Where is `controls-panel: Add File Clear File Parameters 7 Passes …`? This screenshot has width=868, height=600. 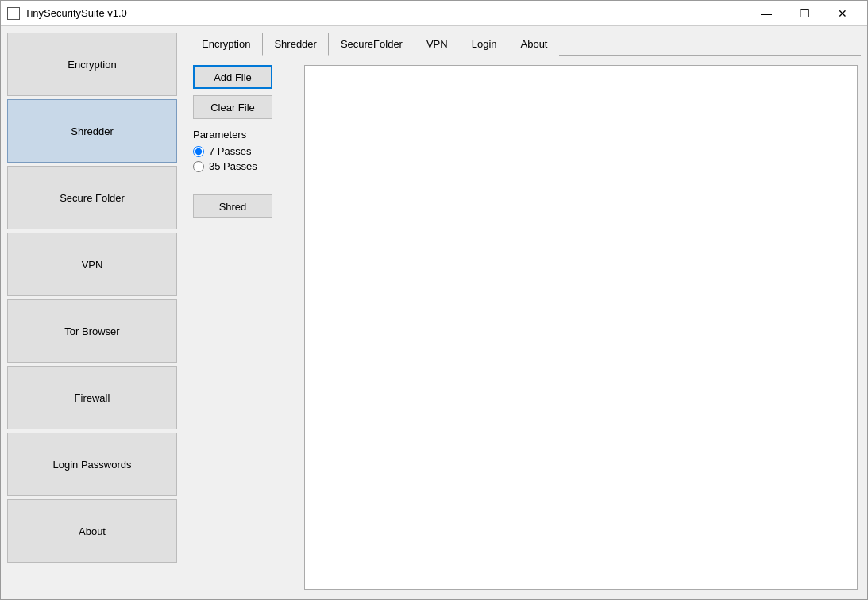 controls-panel: Add File Clear File Parameters 7 Passes … is located at coordinates (245, 327).